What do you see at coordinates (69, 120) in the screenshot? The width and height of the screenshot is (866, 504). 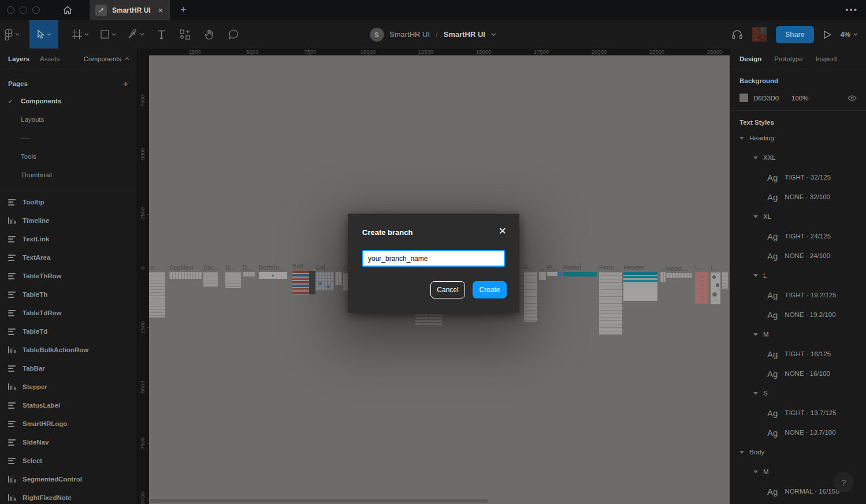 I see `page-item: Layouts` at bounding box center [69, 120].